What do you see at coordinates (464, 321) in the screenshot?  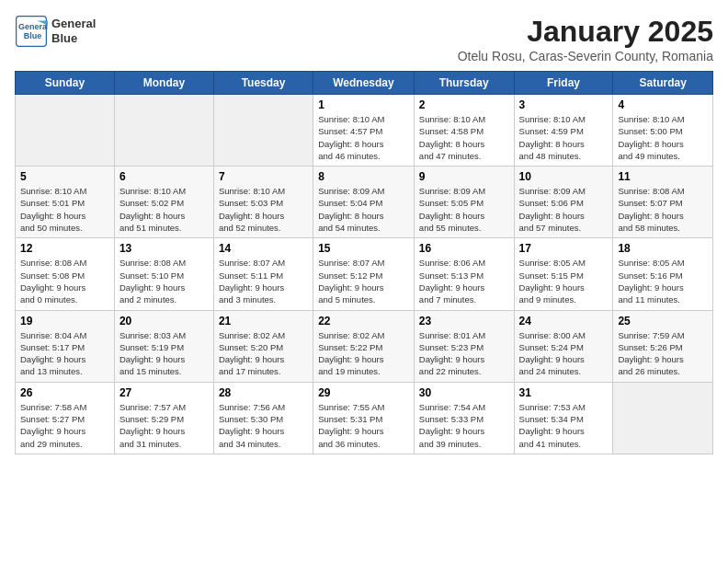 I see `day-number: 23` at bounding box center [464, 321].